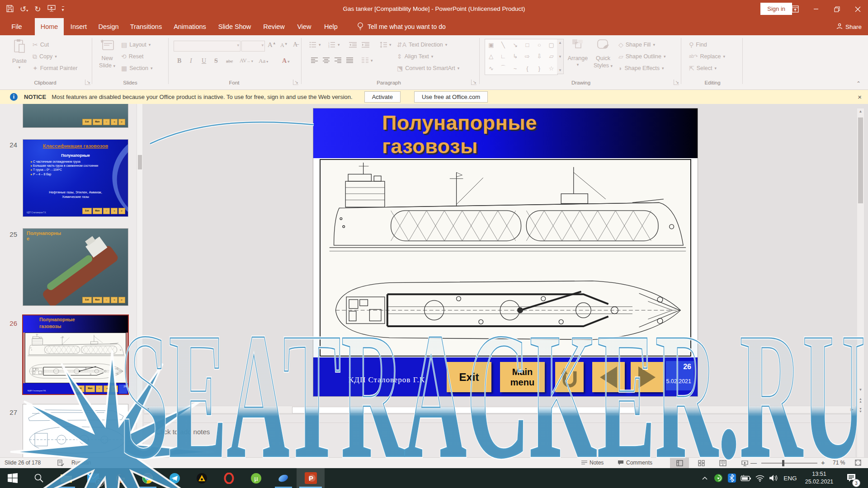 The height and width of the screenshot is (488, 868). Describe the element at coordinates (754, 463) in the screenshot. I see `zoom-out-button: —` at that location.